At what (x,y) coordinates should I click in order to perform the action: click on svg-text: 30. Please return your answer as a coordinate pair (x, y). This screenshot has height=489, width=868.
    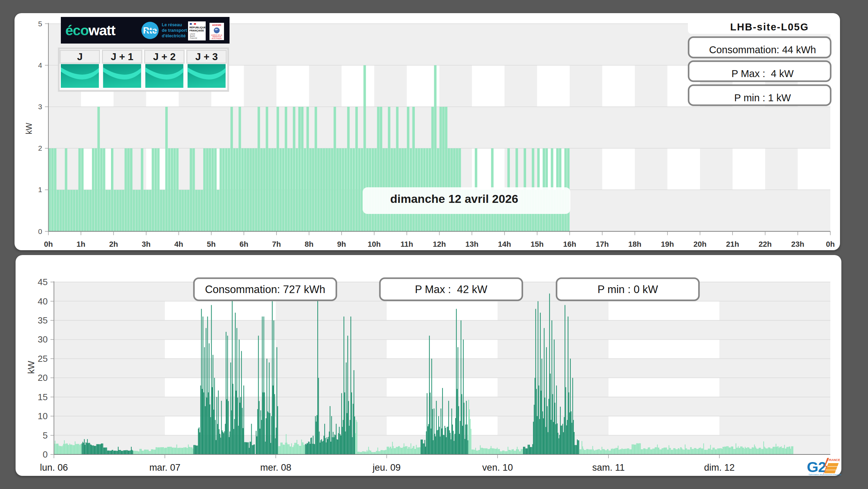
    Looking at the image, I should click on (43, 339).